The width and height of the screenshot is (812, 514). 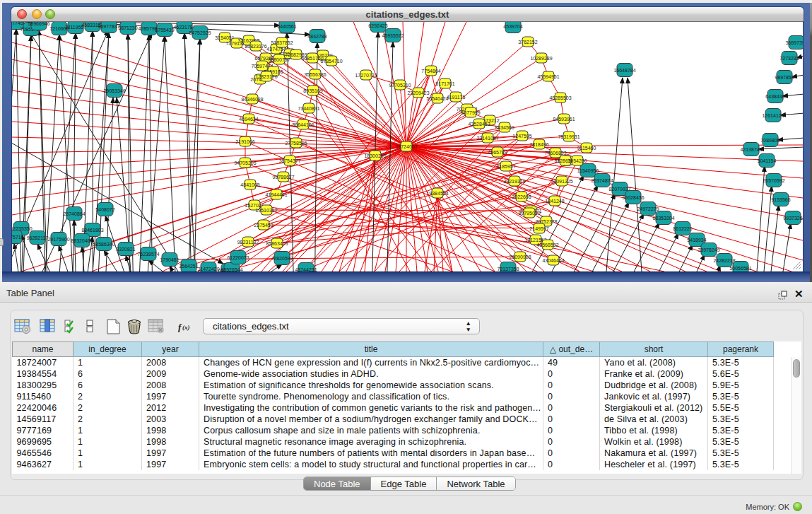 I want to click on svg-text: 28740864, so click(x=73, y=214).